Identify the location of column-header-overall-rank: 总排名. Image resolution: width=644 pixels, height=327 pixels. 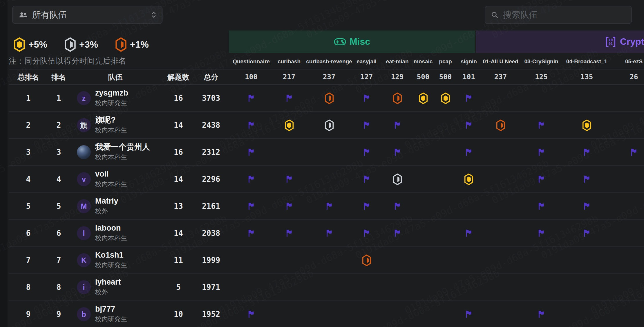
(28, 77).